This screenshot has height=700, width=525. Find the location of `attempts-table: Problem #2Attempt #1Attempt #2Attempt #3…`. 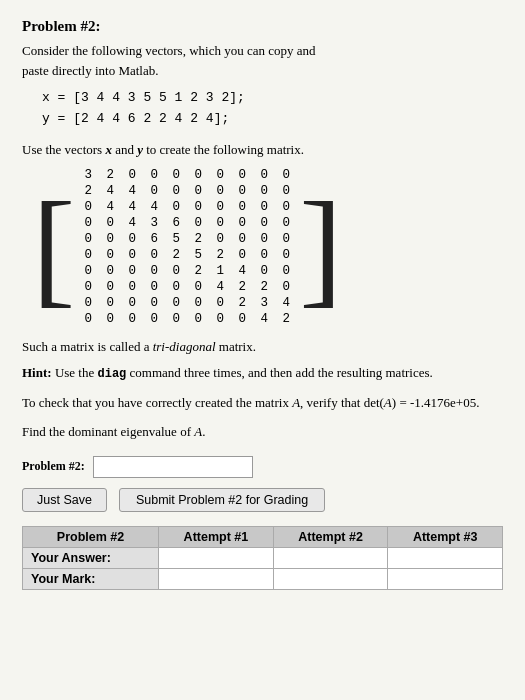

attempts-table: Problem #2Attempt #1Attempt #2Attempt #3… is located at coordinates (262, 558).